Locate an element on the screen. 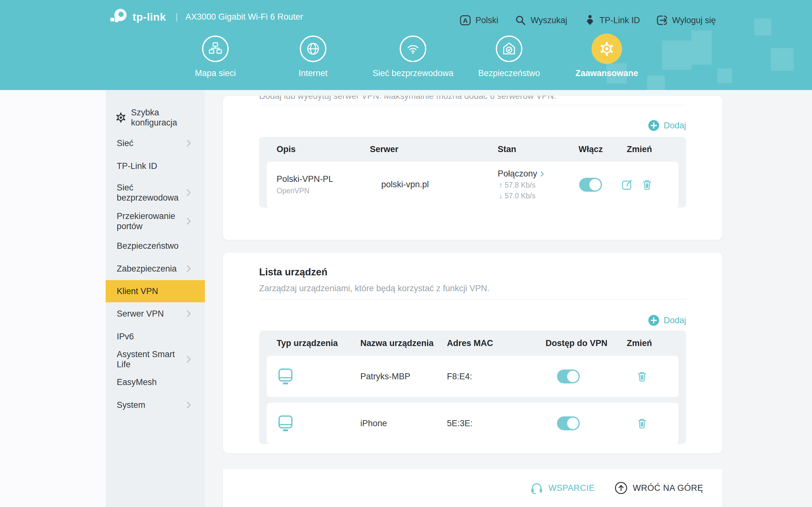 The height and width of the screenshot is (507, 812). device-table: Typ urządzenia Nazwa urządzenia Adres MA… is located at coordinates (472, 387).